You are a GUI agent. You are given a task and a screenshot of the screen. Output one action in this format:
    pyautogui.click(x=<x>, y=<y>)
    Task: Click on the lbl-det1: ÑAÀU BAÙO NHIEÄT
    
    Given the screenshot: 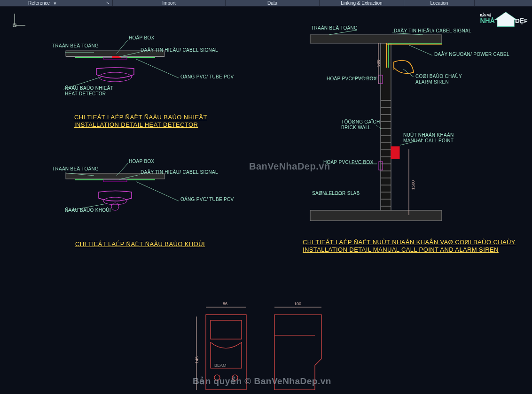 What is the action you would take?
    pyautogui.click(x=89, y=88)
    